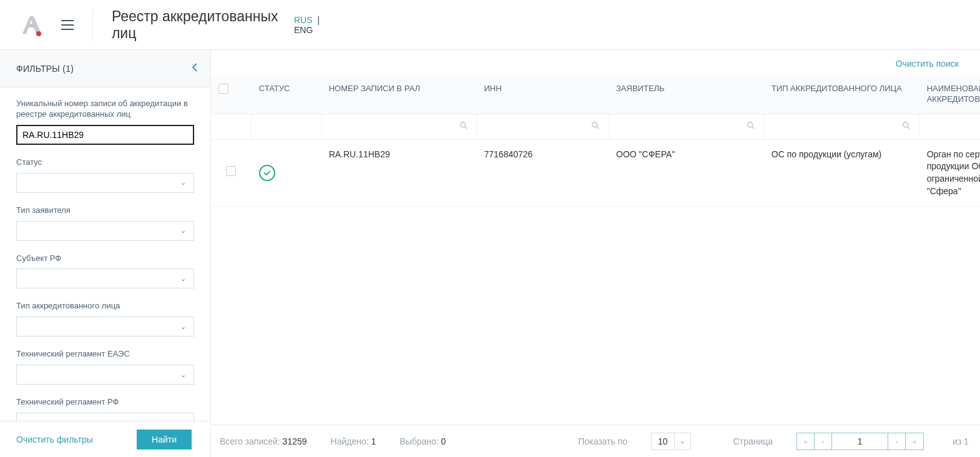 The image size is (980, 457). What do you see at coordinates (860, 441) in the screenshot?
I see `pager-current: 1` at bounding box center [860, 441].